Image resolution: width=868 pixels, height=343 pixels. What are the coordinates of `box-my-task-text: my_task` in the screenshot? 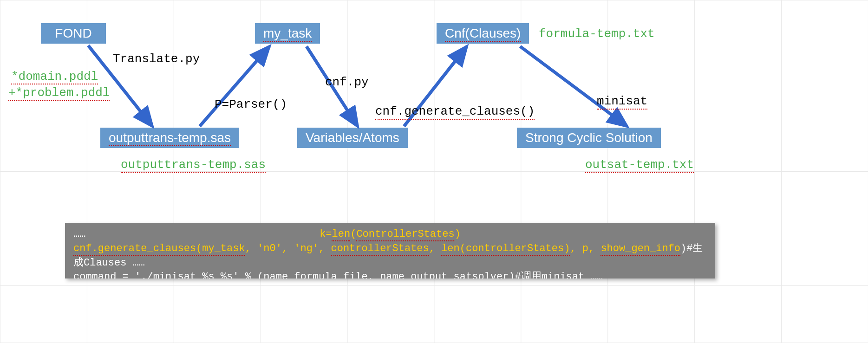 It's located at (287, 34).